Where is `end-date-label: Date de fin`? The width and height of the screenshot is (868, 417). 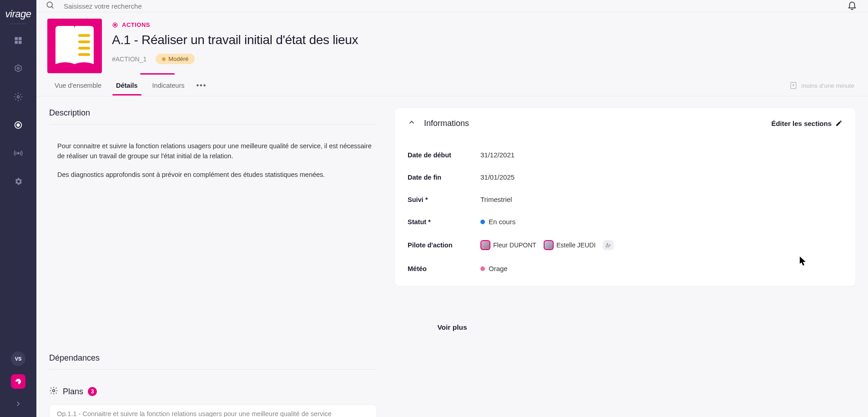
end-date-label: Date de fin is located at coordinates (444, 177).